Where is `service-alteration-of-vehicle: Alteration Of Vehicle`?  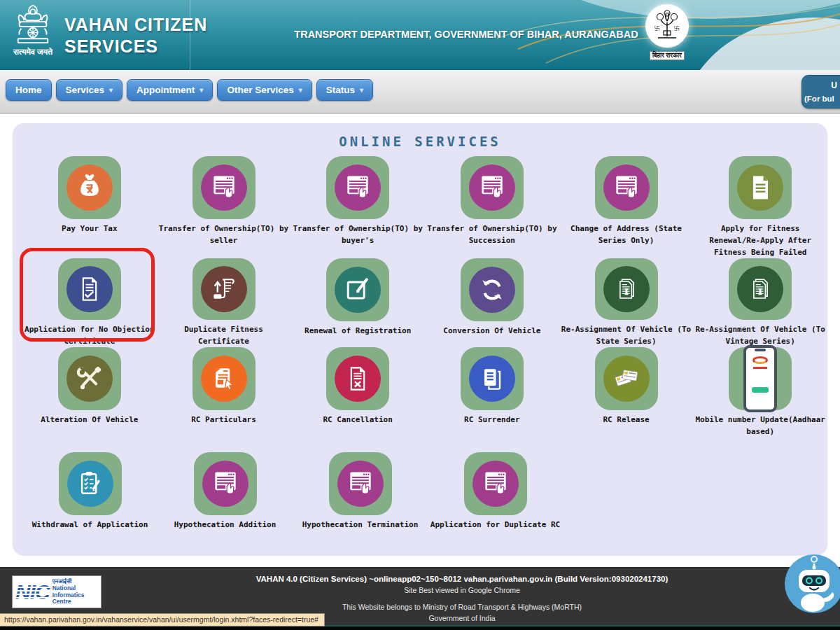 service-alteration-of-vehicle: Alteration Of Vehicle is located at coordinates (90, 400).